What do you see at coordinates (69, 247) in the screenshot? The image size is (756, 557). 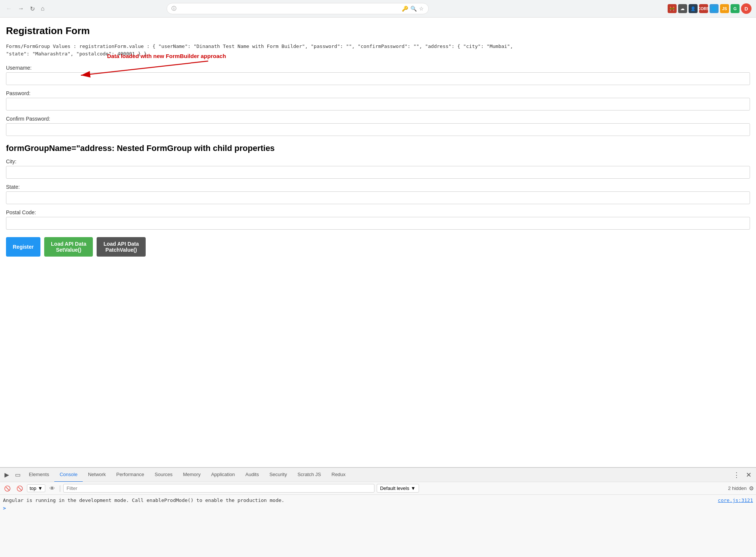 I see `load-api-setvalue-button: Load API DataSetValue()` at bounding box center [69, 247].